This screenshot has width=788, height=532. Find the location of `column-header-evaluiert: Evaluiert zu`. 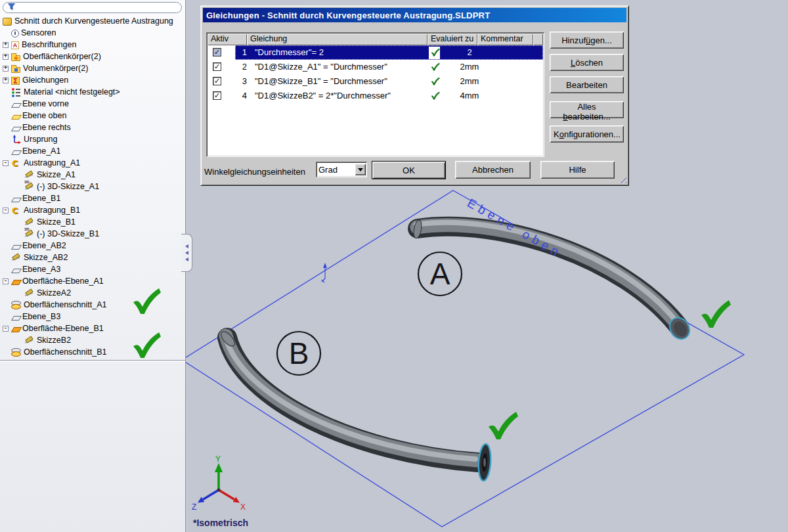

column-header-evaluiert: Evaluiert zu is located at coordinates (452, 39).